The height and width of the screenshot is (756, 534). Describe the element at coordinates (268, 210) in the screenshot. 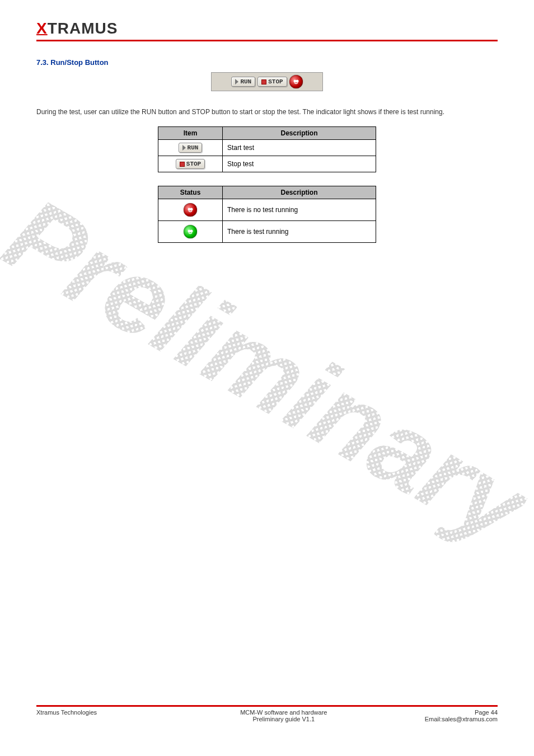

I see `table-row: There is no test running` at that location.